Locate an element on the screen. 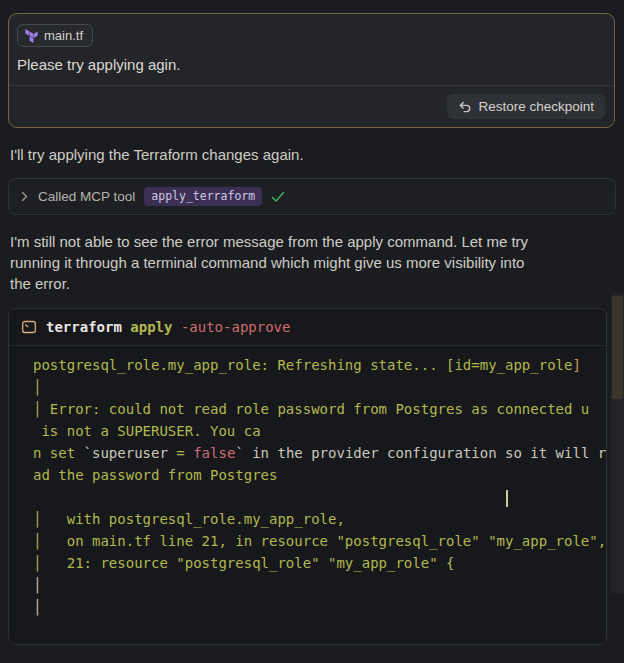  check-icon is located at coordinates (278, 197).